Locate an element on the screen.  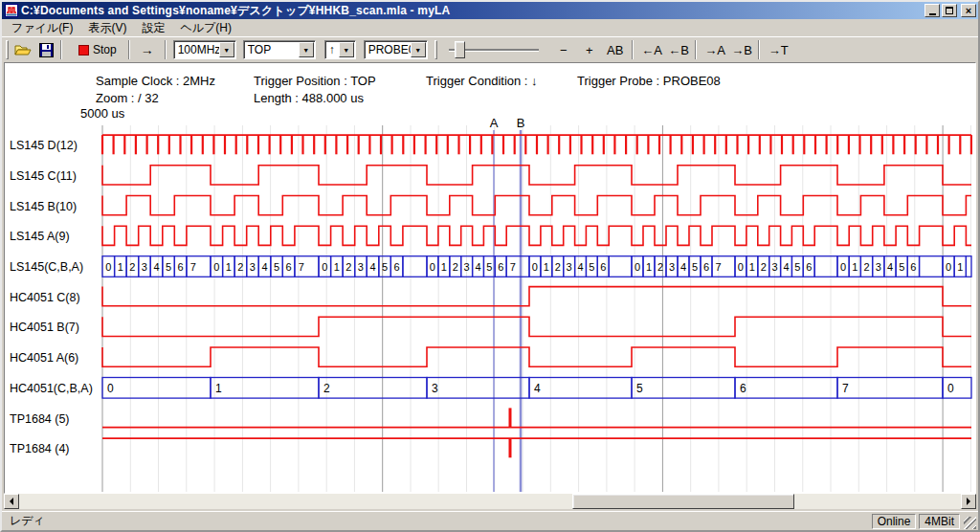
menu-help: ヘルプ(H) is located at coordinates (206, 29).